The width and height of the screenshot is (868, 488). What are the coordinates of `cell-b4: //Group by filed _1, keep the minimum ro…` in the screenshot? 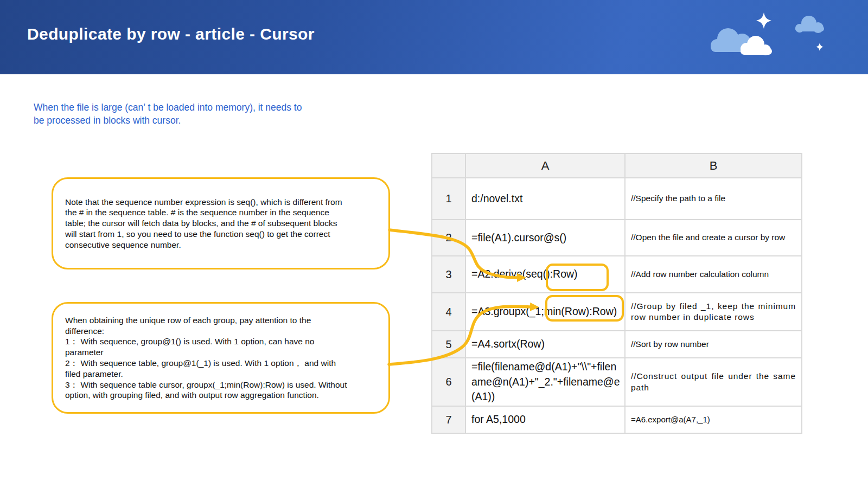 It's located at (713, 312).